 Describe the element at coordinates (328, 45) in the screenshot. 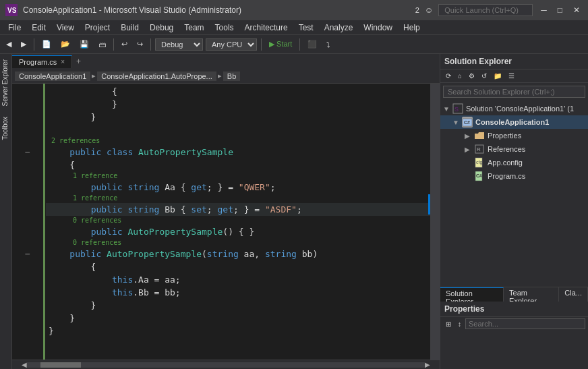

I see `step-over-button: ⤵` at that location.